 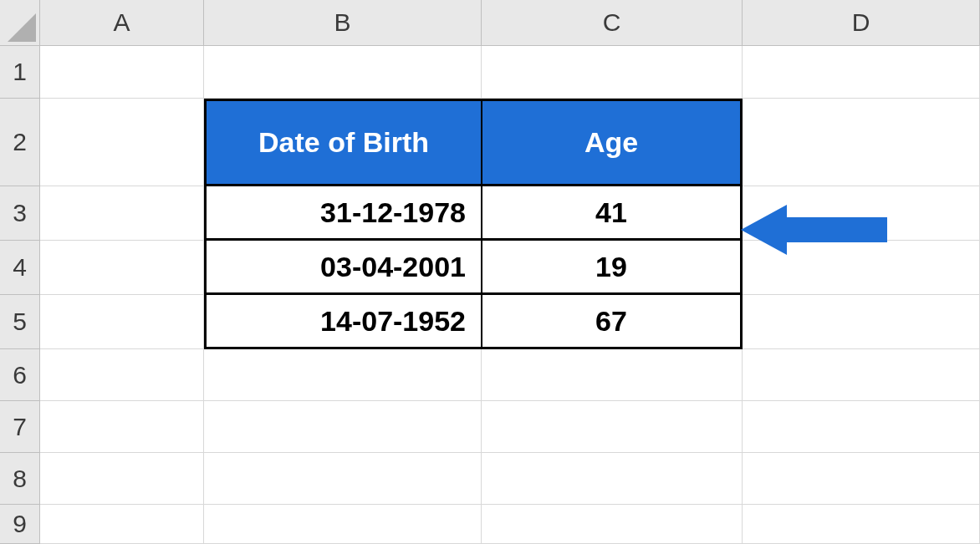 What do you see at coordinates (343, 23) in the screenshot?
I see `col-header-B: B` at bounding box center [343, 23].